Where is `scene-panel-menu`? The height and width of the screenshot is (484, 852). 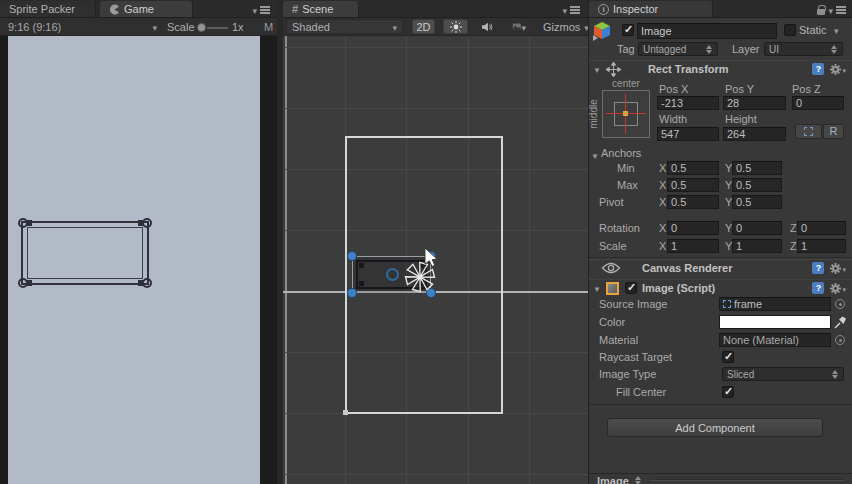 scene-panel-menu is located at coordinates (571, 10).